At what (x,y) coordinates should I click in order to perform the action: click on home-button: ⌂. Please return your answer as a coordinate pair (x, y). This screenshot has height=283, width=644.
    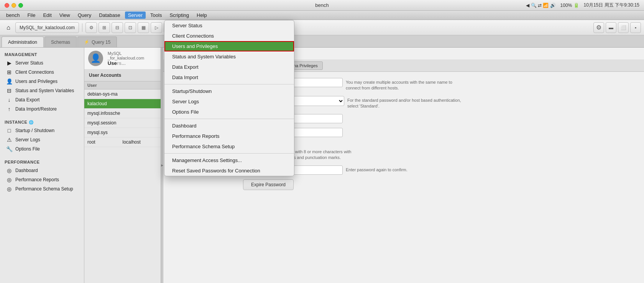
    Looking at the image, I should click on (8, 28).